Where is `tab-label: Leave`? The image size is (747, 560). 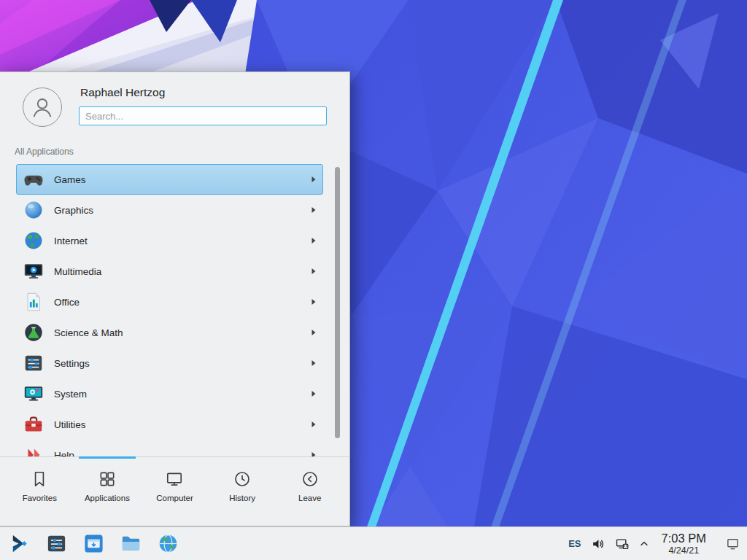 tab-label: Leave is located at coordinates (309, 498).